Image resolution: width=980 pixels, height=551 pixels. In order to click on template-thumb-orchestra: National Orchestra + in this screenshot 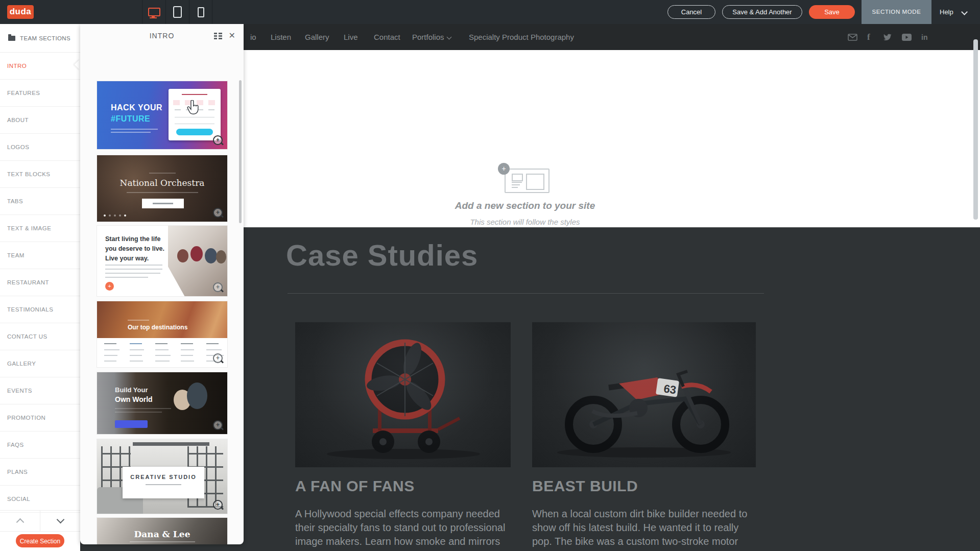, I will do `click(162, 188)`.